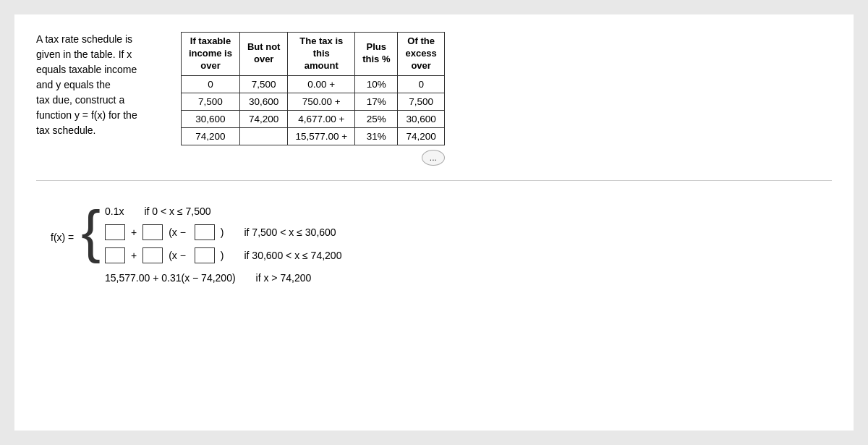 The width and height of the screenshot is (868, 445). What do you see at coordinates (211, 84) in the screenshot?
I see `row1-col1: 0` at bounding box center [211, 84].